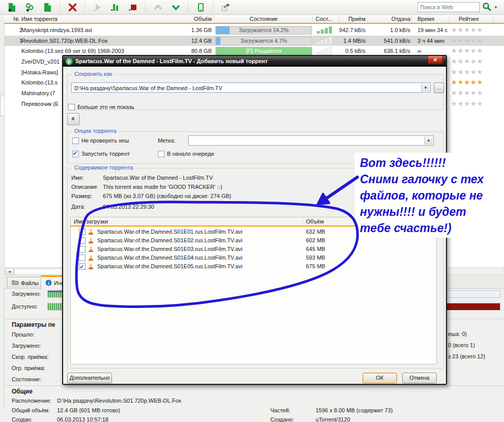 This screenshot has width=504, height=422. Describe the element at coordinates (22, 391) in the screenshot. I see `general-header: Общие` at that location.